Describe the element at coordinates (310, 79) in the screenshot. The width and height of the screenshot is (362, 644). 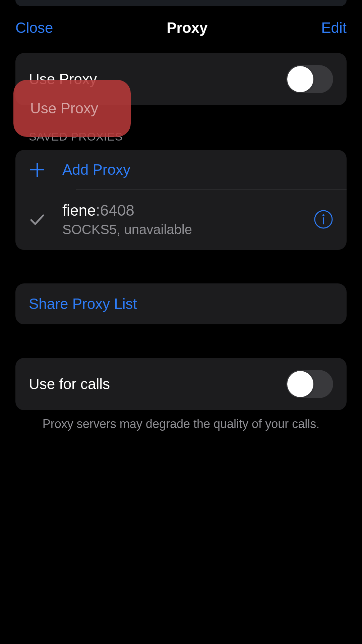
I see `use-proxy-toggle` at that location.